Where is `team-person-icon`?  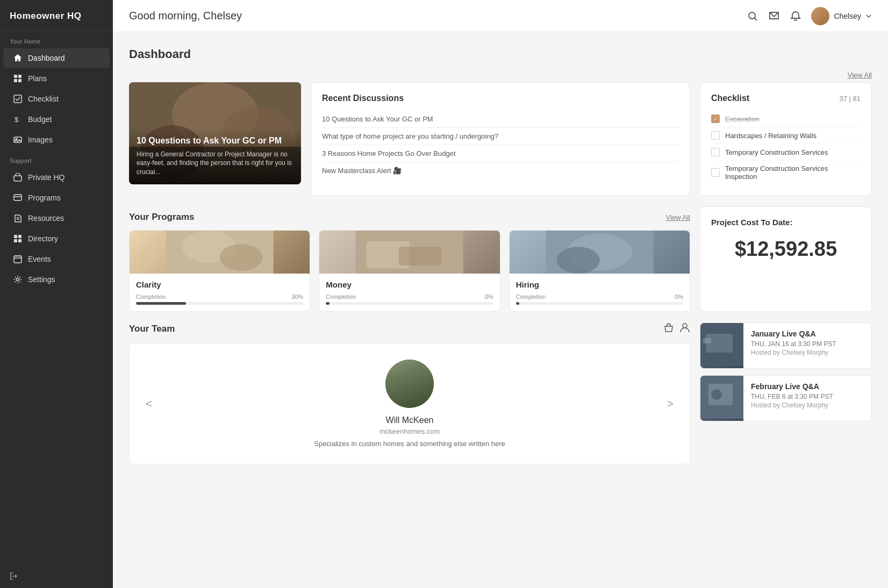 team-person-icon is located at coordinates (685, 329).